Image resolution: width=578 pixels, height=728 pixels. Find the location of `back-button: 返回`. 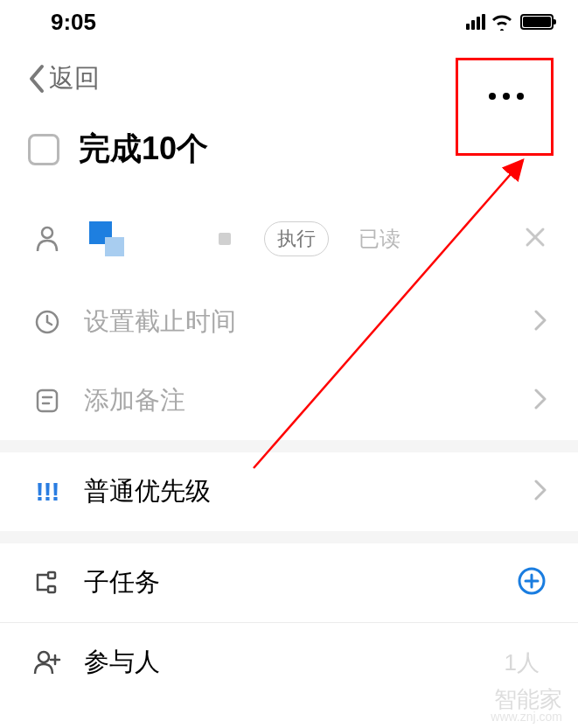

back-button: 返回 is located at coordinates (64, 79).